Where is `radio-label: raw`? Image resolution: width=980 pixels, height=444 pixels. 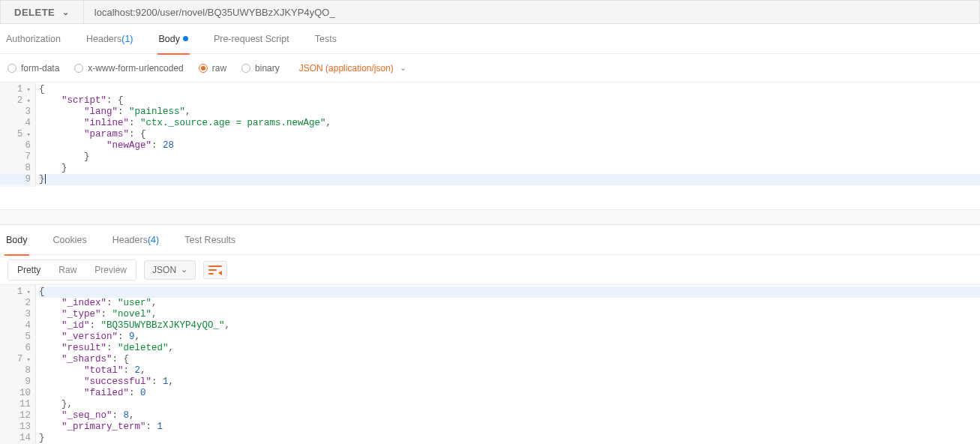
radio-label: raw is located at coordinates (219, 68).